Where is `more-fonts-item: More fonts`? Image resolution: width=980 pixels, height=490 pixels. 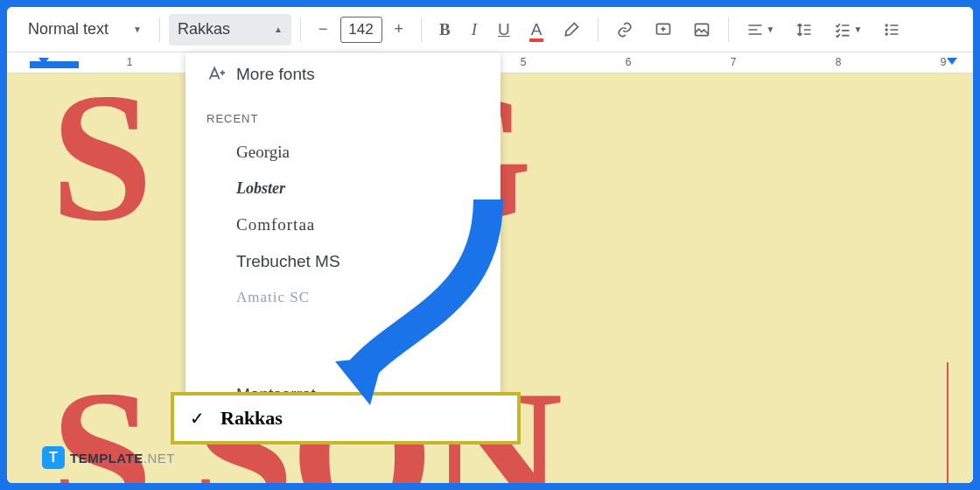 more-fonts-item: More fonts is located at coordinates (343, 74).